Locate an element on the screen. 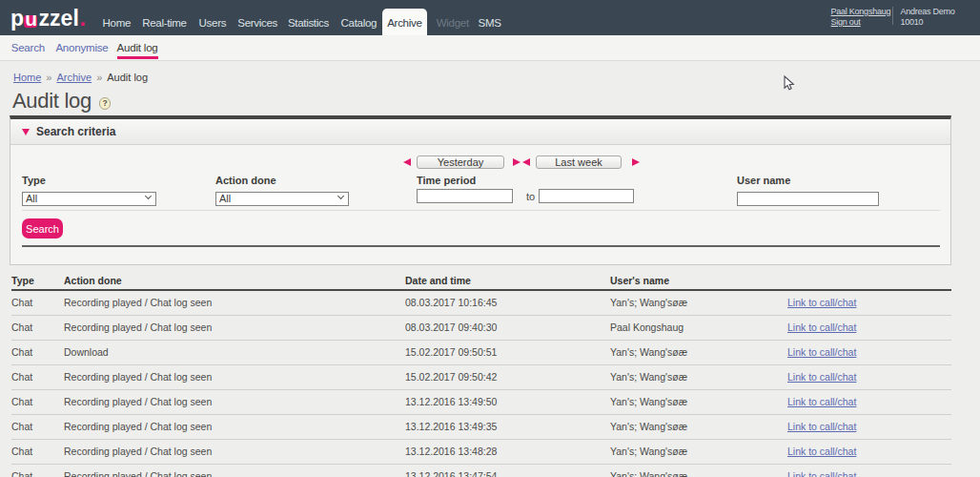  time-period-inputs: to is located at coordinates (525, 197).